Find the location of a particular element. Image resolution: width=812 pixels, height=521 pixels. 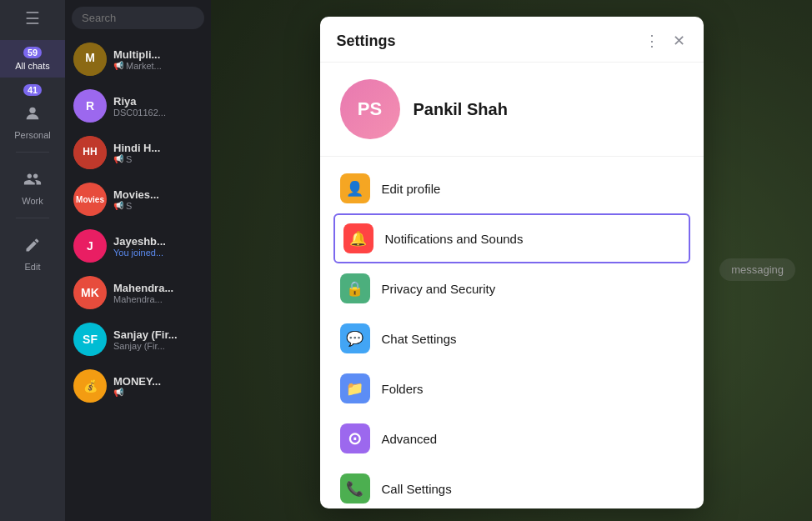

menu-item-advanced: ⊙ Advanced is located at coordinates (512, 438).